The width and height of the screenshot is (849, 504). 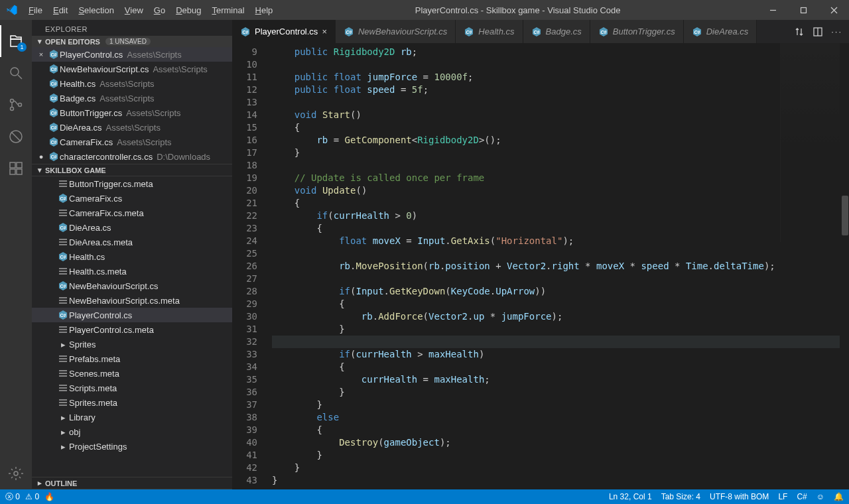 What do you see at coordinates (132, 286) in the screenshot?
I see `file-item: C#NewBehaviourScript.cs` at bounding box center [132, 286].